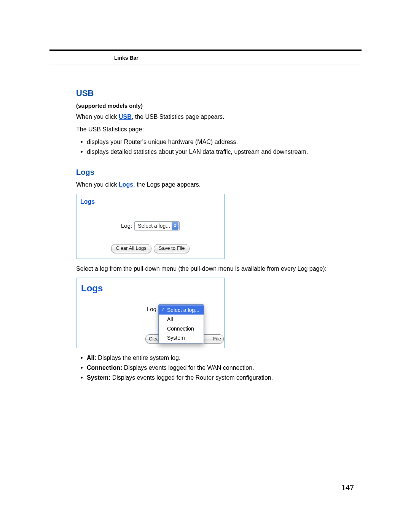  Describe the element at coordinates (206, 477) in the screenshot. I see `footer-rule` at that location.